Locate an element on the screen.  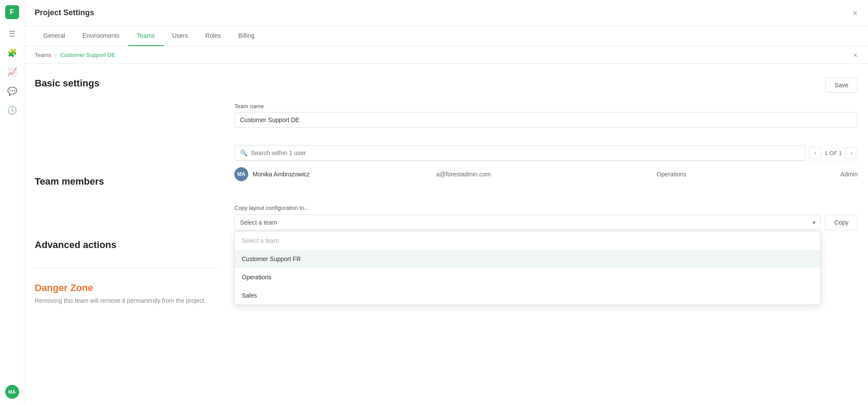
header-close-button: × is located at coordinates (855, 13).